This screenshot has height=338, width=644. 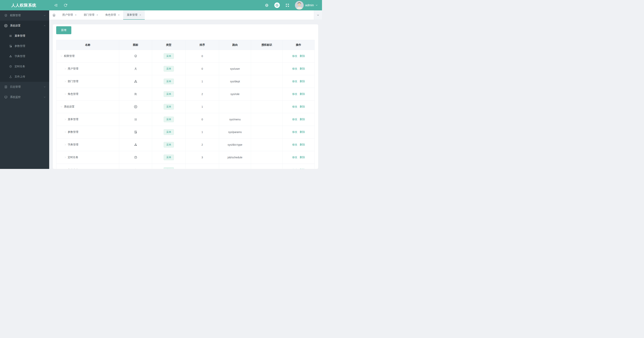 What do you see at coordinates (89, 15) in the screenshot?
I see `tab-label: 部门管理` at bounding box center [89, 15].